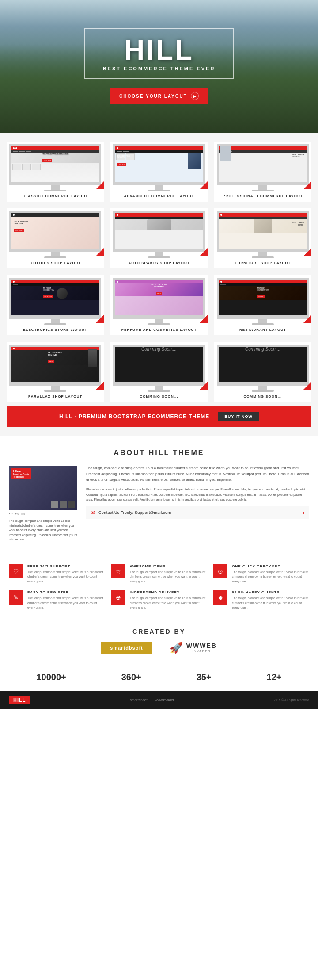 This screenshot has height=980, width=318. Describe the element at coordinates (43, 488) in the screenshot. I see `about-preview-image: HILL Premium Boots Photoshop` at that location.